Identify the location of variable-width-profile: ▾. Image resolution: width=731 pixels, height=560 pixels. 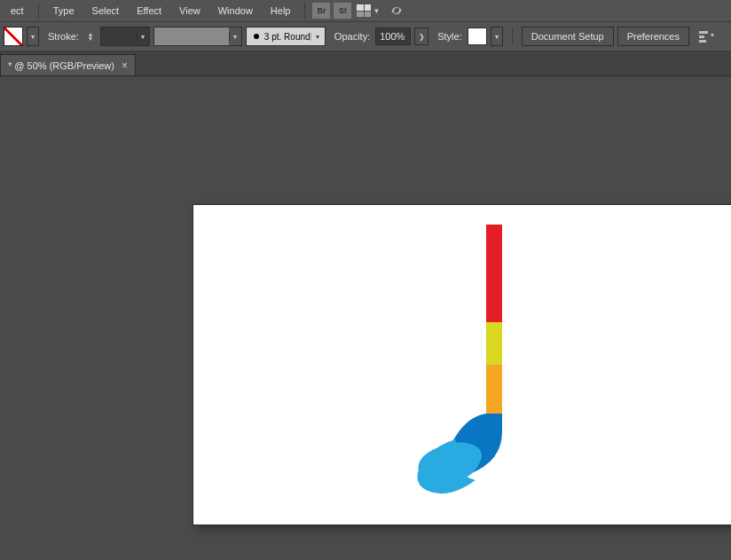
(198, 36).